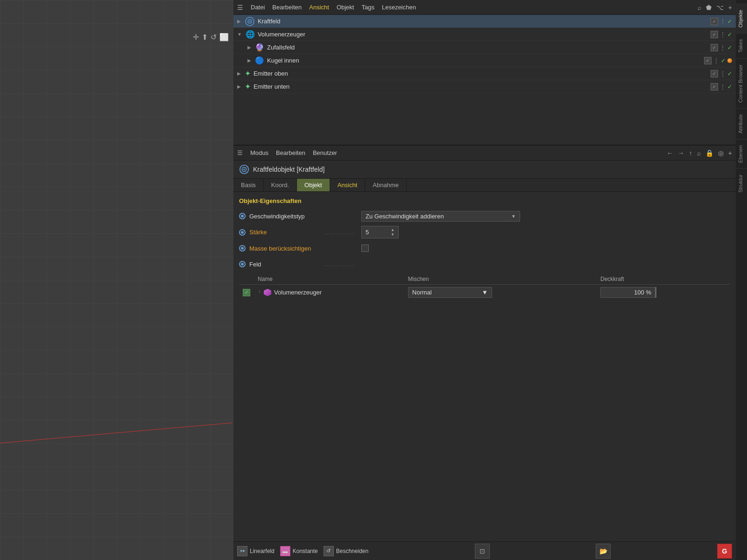 The image size is (747, 560). Describe the element at coordinates (280, 185) in the screenshot. I see `tab-koord: Koord.` at that location.